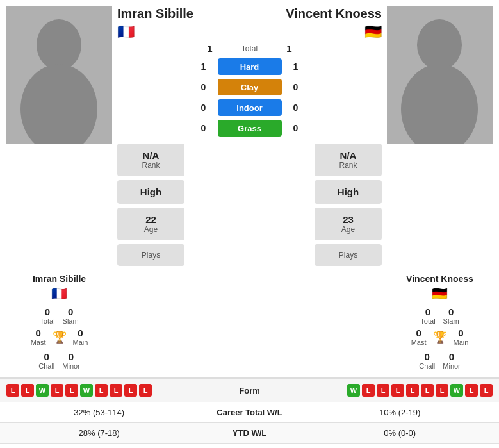  I want to click on indoor-badge: Indoor, so click(250, 108).